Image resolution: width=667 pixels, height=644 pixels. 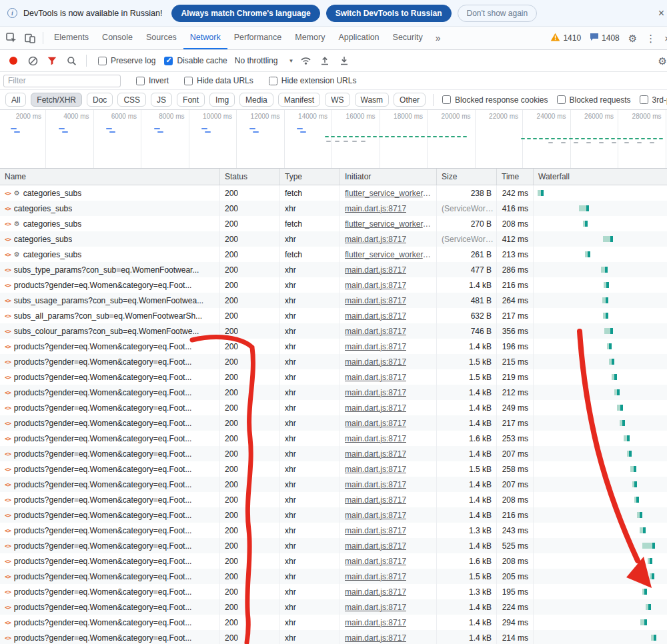 I want to click on filter-pill-all: All, so click(x=16, y=100).